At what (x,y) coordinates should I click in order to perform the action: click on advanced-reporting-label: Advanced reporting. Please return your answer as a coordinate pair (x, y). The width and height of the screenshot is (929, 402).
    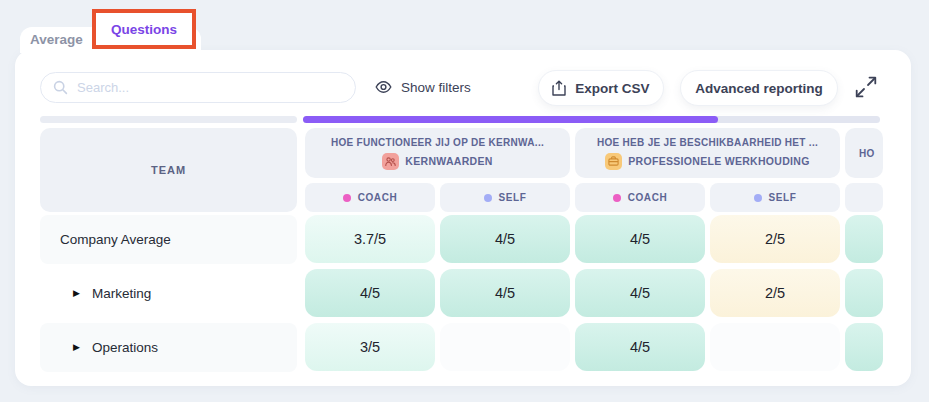
    Looking at the image, I should click on (759, 88).